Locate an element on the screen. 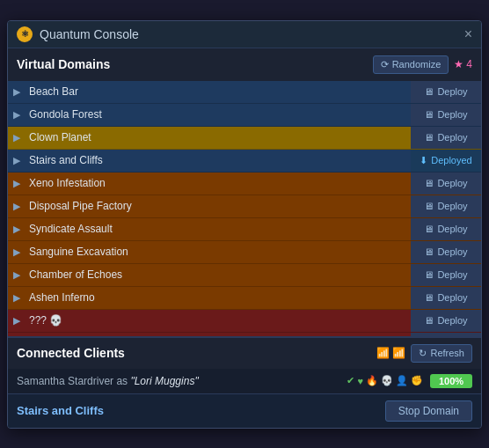 The width and height of the screenshot is (489, 448). skull-icon: 💀 is located at coordinates (56, 320).